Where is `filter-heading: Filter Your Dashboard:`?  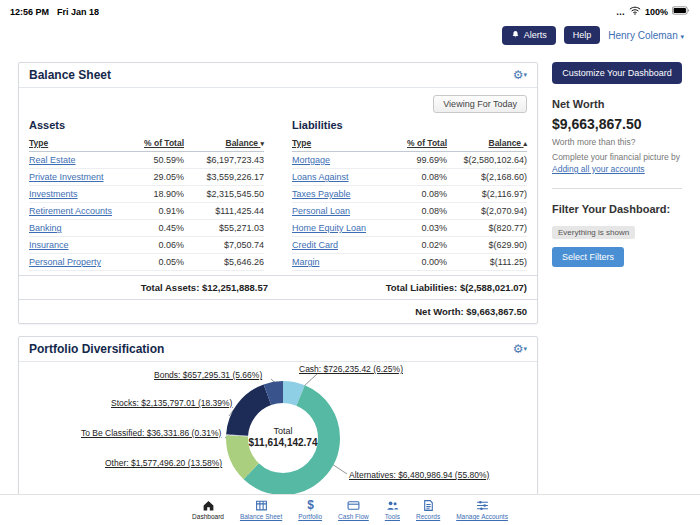
filter-heading: Filter Your Dashboard: is located at coordinates (617, 209).